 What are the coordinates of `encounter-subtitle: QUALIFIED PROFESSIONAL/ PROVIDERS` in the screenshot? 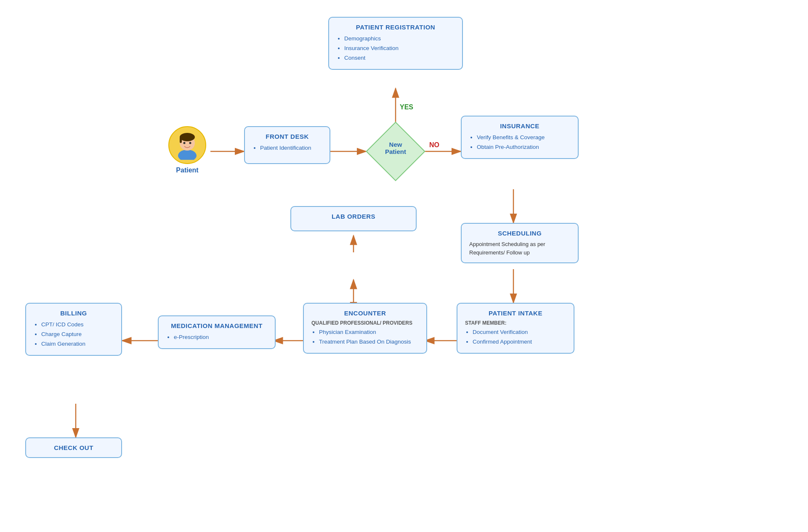 It's located at (365, 323).